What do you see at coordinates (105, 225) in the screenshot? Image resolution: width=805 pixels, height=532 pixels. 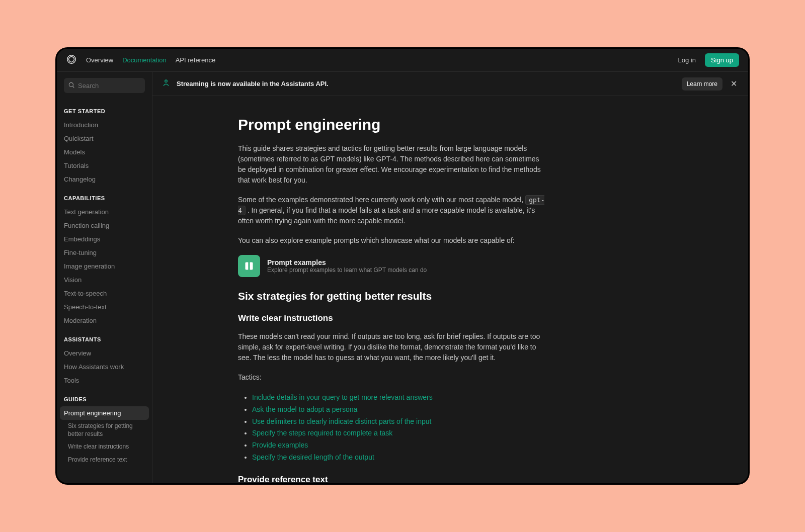 I see `sidebar-item-function-calling: Function calling` at bounding box center [105, 225].